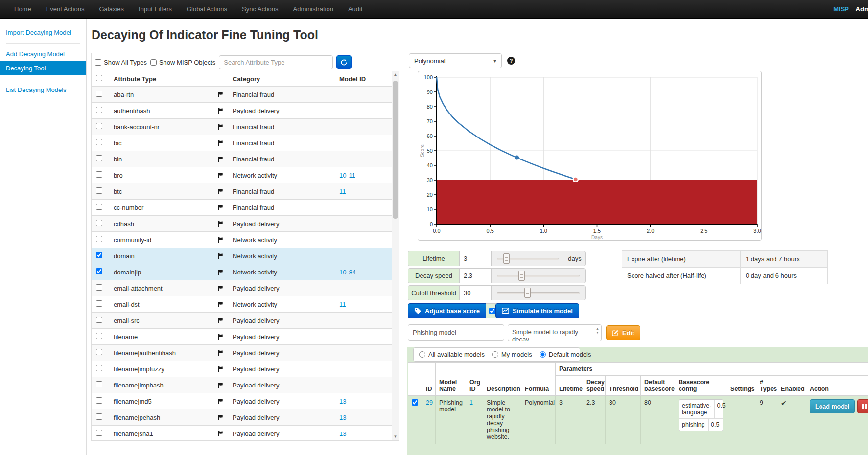  What do you see at coordinates (395, 255) in the screenshot?
I see `table-scrollbar: ▲ ▼` at bounding box center [395, 255].